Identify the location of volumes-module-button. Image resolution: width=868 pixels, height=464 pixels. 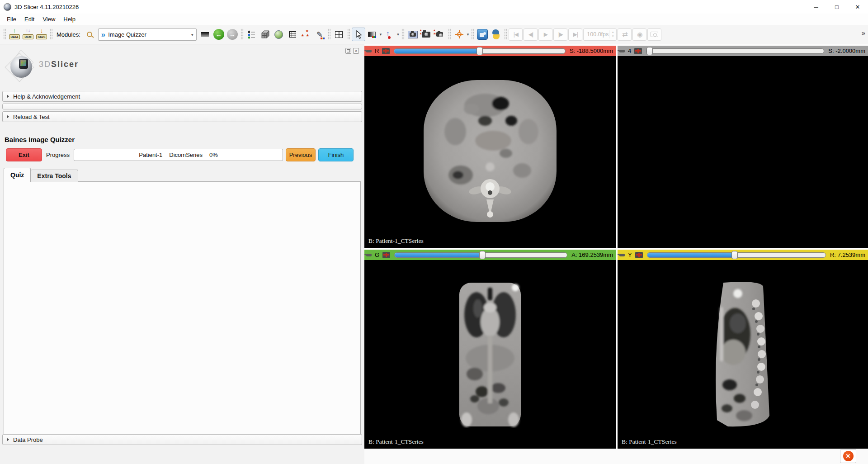
(265, 34).